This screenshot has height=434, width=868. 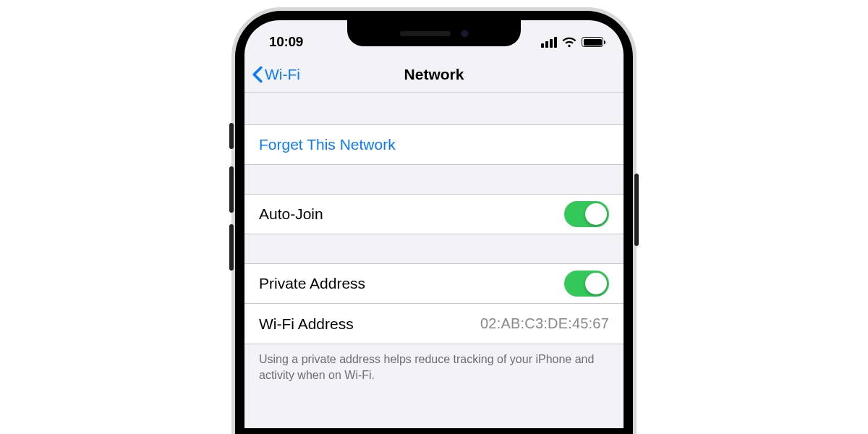 What do you see at coordinates (434, 75) in the screenshot?
I see `page-title: Network` at bounding box center [434, 75].